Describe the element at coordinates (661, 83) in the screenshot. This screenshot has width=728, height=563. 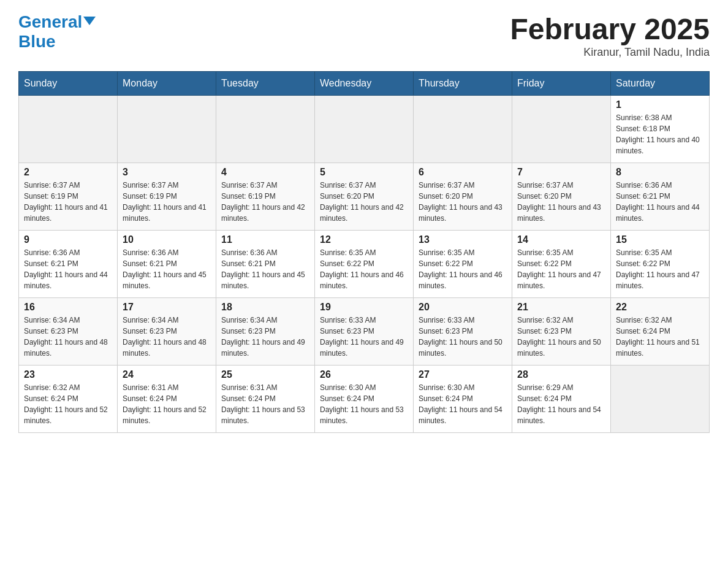
I see `col-saturday: Saturday` at that location.